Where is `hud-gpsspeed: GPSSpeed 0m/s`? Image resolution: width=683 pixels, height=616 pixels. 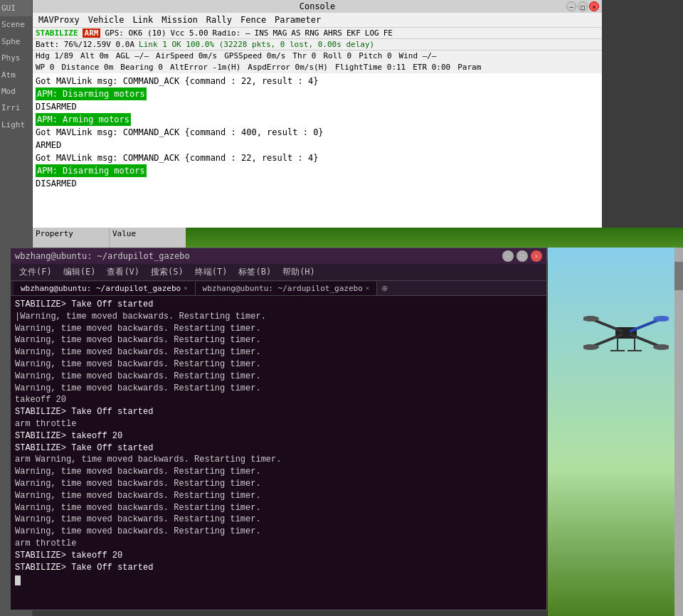
hud-gpsspeed: GPSSpeed 0m/s is located at coordinates (255, 55).